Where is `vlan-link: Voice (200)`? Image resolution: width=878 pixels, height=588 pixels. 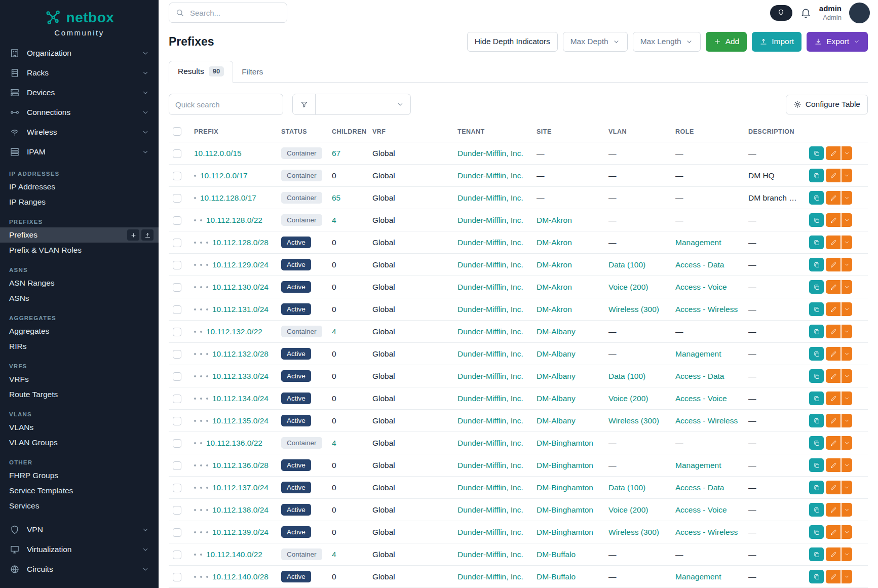
vlan-link: Voice (200) is located at coordinates (628, 287).